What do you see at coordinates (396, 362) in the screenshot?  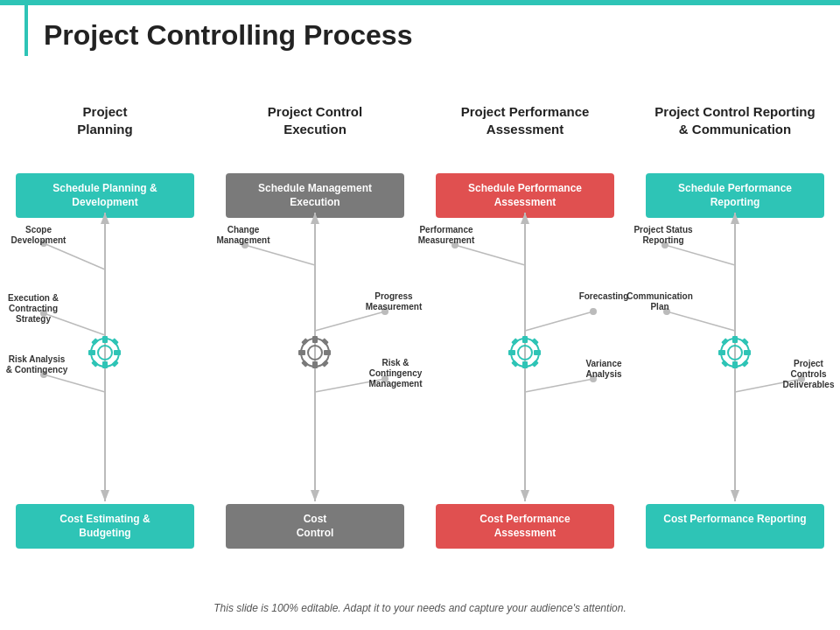 I see `svg-text: Risk &` at bounding box center [396, 362].